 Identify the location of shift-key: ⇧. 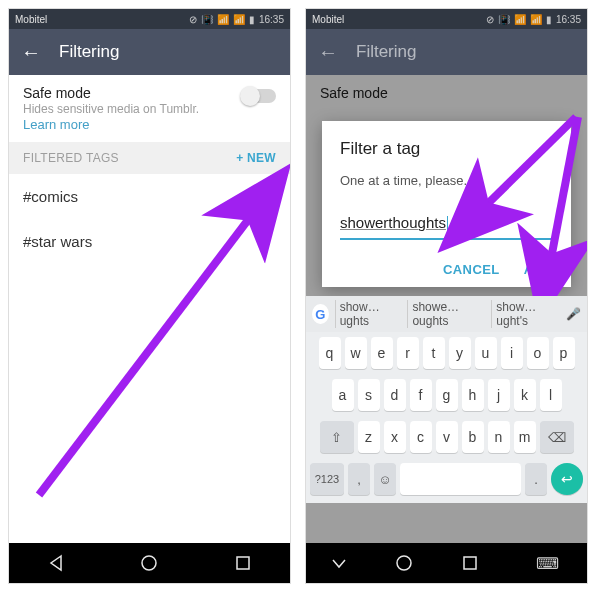
(337, 437).